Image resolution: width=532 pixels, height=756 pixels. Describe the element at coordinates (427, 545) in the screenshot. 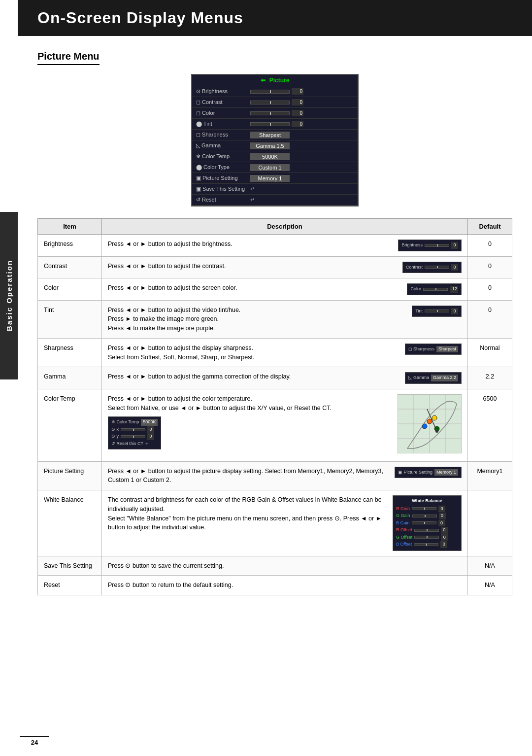

I see `mini-row: B Offset 0` at that location.